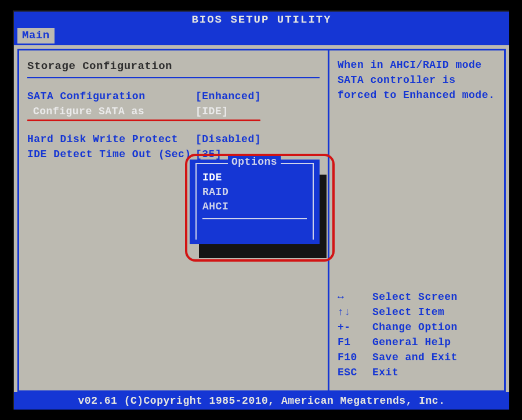 The image size is (522, 420). I want to click on setting-label: Hard Disk Write Protect, so click(111, 139).